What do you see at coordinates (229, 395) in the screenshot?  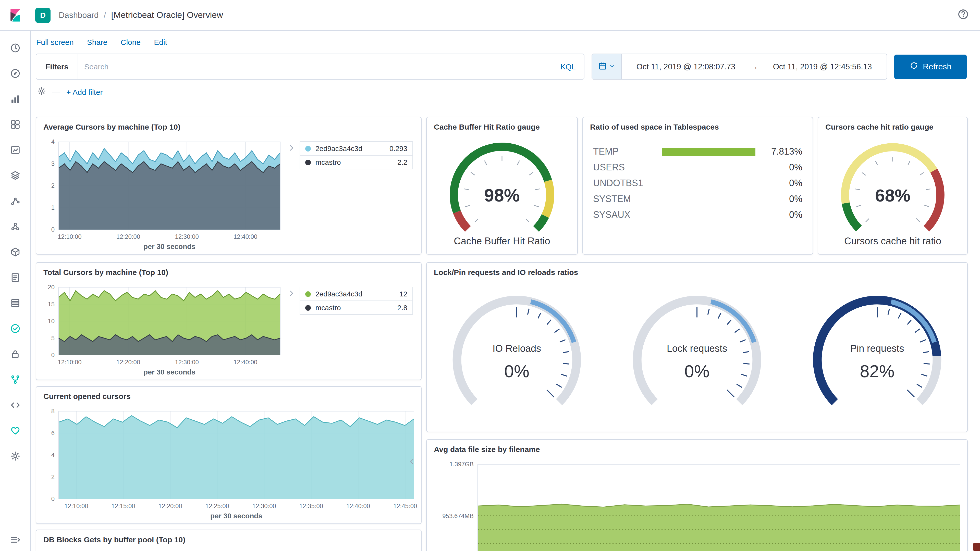 I see `panel-title: Current opened cursors` at bounding box center [229, 395].